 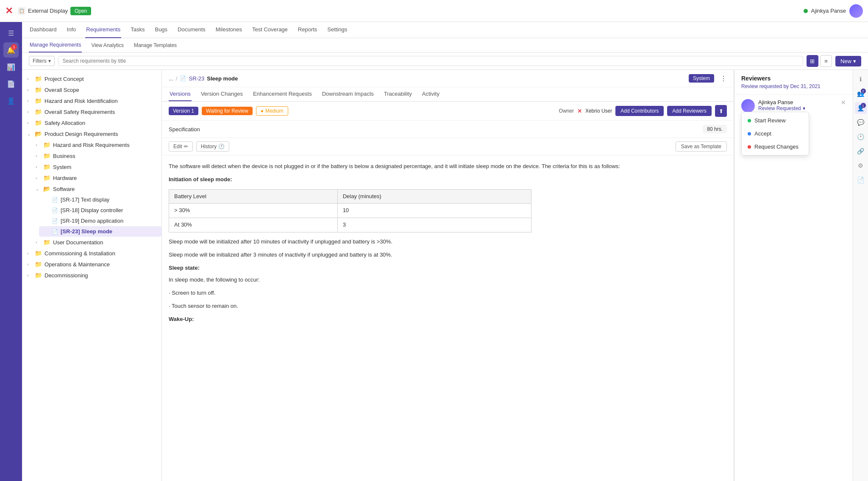 I want to click on users-icon: 👥 2, so click(x=861, y=94).